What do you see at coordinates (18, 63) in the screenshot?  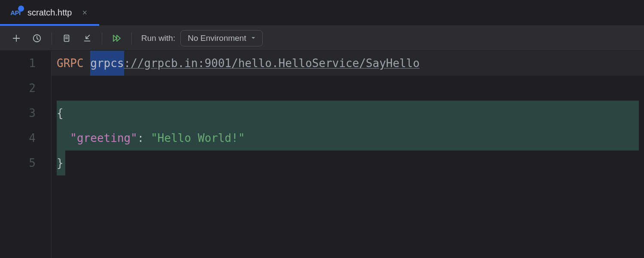 I see `line-number: 1` at bounding box center [18, 63].